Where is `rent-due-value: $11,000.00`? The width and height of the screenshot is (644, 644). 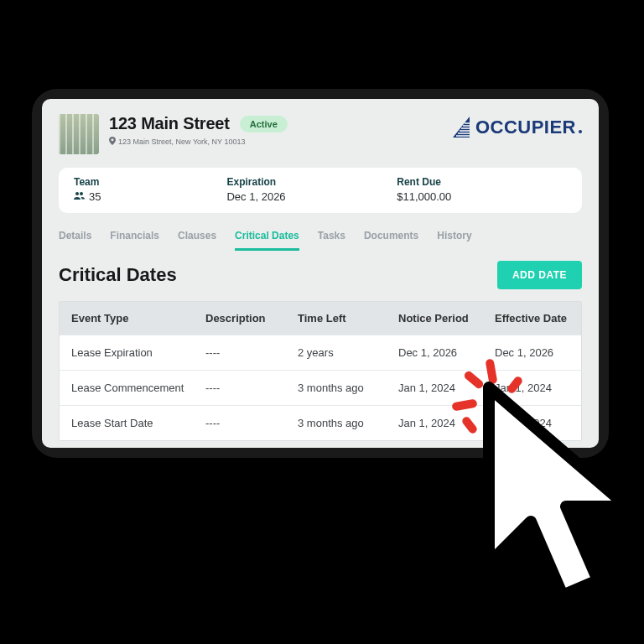
rent-due-value: $11,000.00 is located at coordinates (481, 196).